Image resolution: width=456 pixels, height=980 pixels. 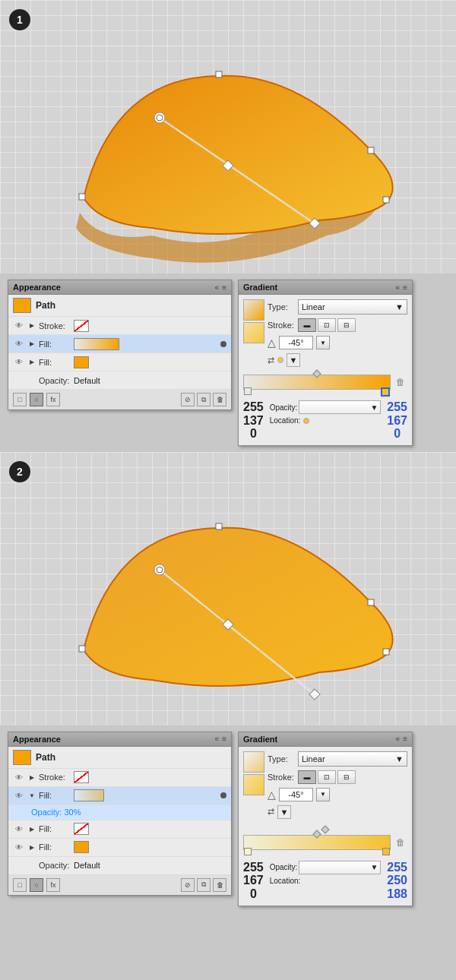 I want to click on eye-icon-stroke-2: 👁, so click(x=19, y=777).